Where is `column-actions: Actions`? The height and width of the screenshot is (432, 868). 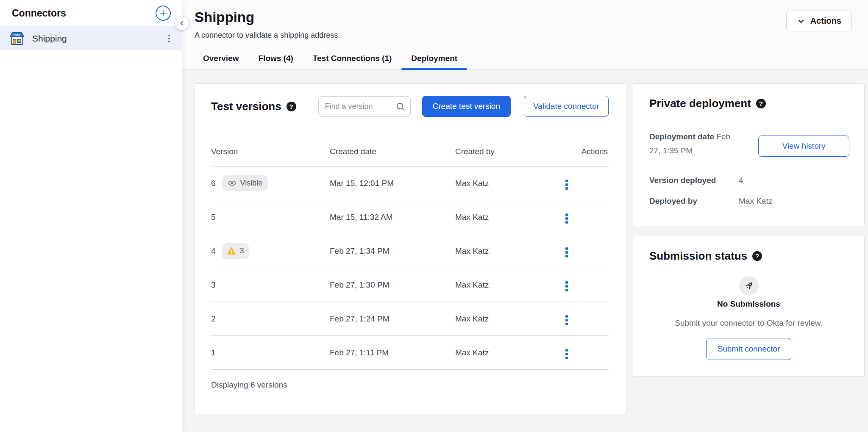
column-actions: Actions is located at coordinates (586, 152).